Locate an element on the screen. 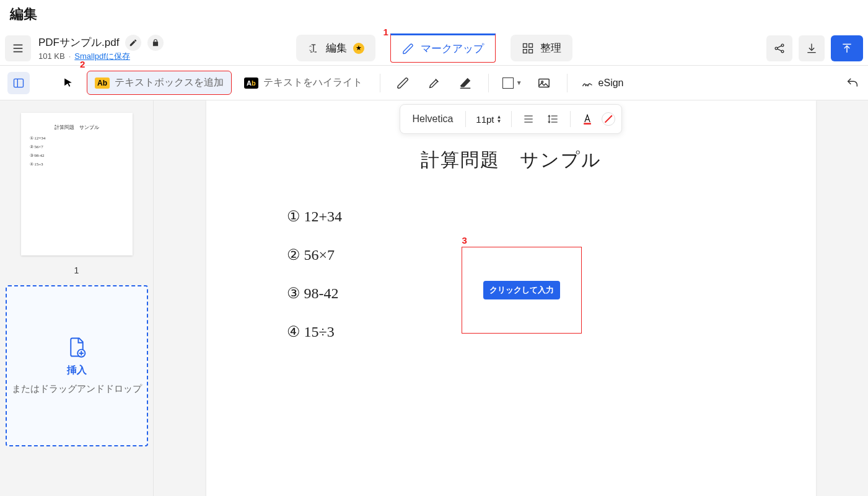  font-size-stepper: 11pt ▲▼ is located at coordinates (488, 119).